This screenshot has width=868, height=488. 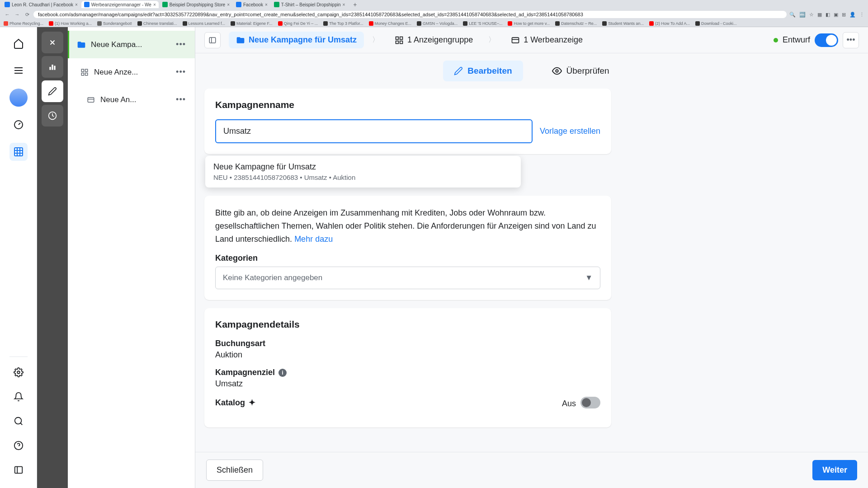 What do you see at coordinates (235, 470) in the screenshot?
I see `close-button: Schließen` at bounding box center [235, 470].